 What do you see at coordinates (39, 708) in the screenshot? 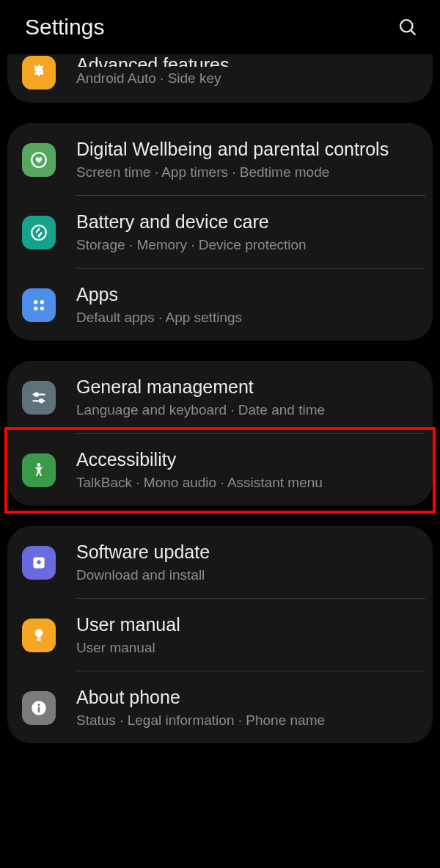
I see `about-phone-icon` at bounding box center [39, 708].